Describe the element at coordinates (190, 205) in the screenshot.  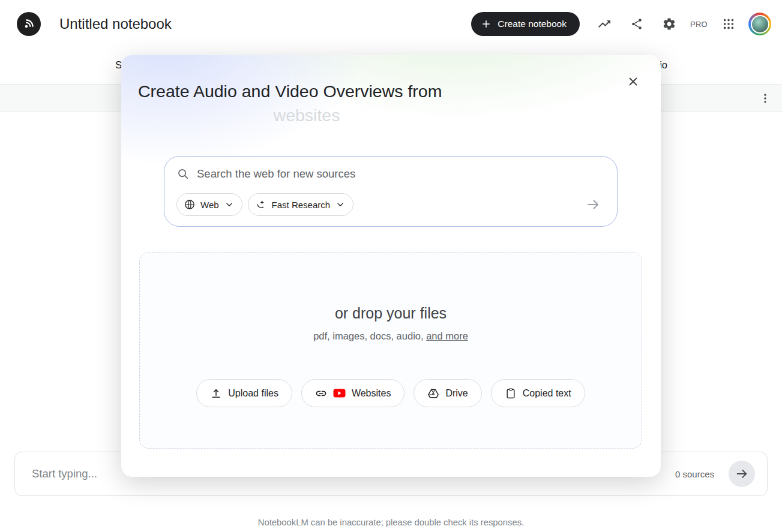
I see `globe-icon` at that location.